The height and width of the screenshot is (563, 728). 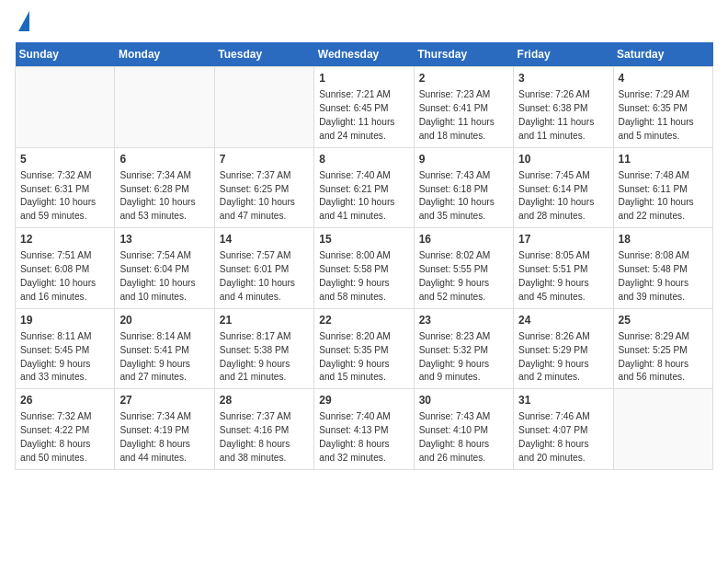 What do you see at coordinates (64, 239) in the screenshot?
I see `day-number: 12` at bounding box center [64, 239].